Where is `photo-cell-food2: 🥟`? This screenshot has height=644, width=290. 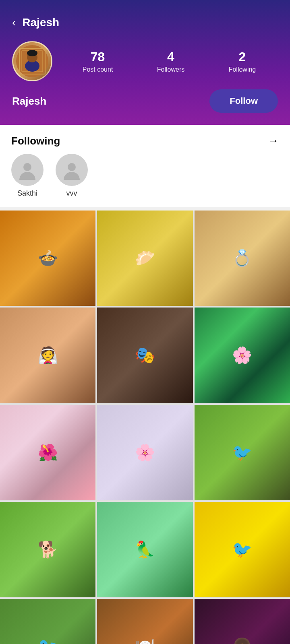
photo-cell-food2: 🥟 is located at coordinates (145, 258).